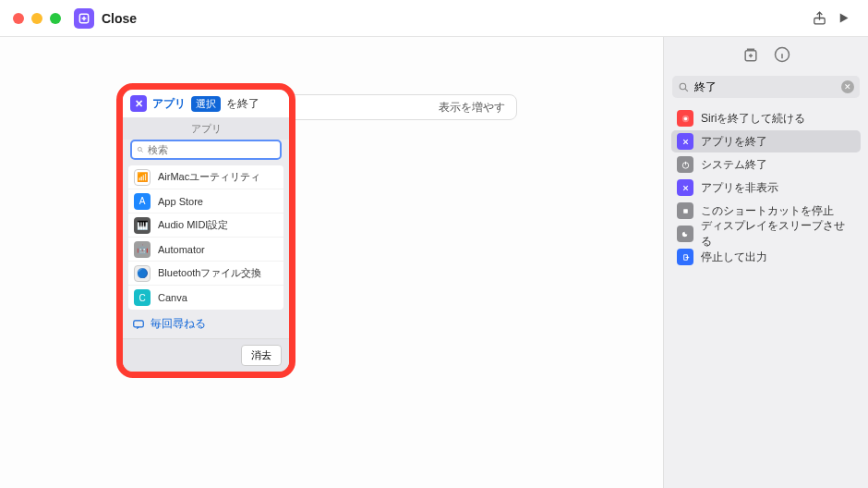  What do you see at coordinates (139, 324) in the screenshot?
I see `chat-icon` at bounding box center [139, 324].